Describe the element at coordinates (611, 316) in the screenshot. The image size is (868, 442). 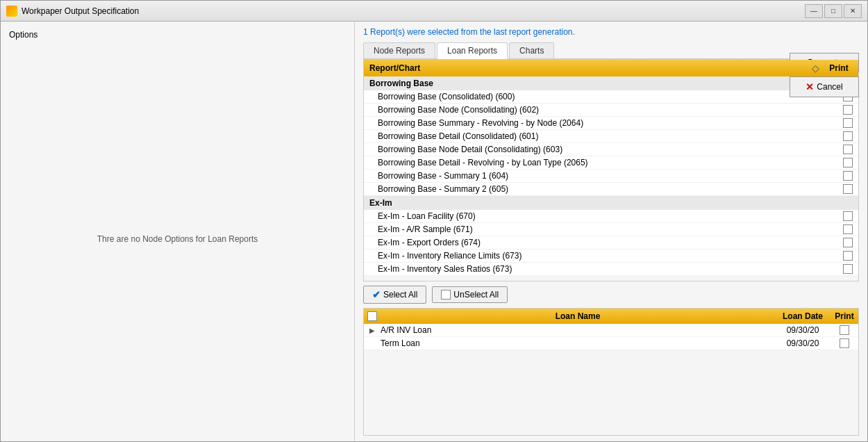
I see `loans-table-header: Loan Name Loan Date Print` at that location.